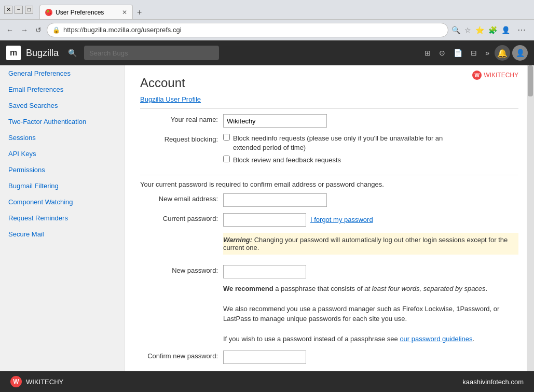 Image resolution: width=534 pixels, height=392 pixels. I want to click on real-name-row: Your real name:, so click(329, 121).